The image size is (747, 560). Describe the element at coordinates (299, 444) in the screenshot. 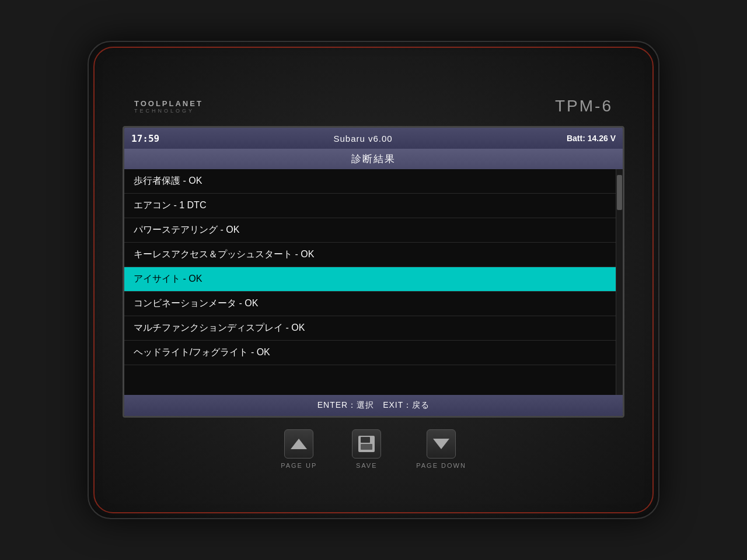

I see `page-up-icon-container` at that location.